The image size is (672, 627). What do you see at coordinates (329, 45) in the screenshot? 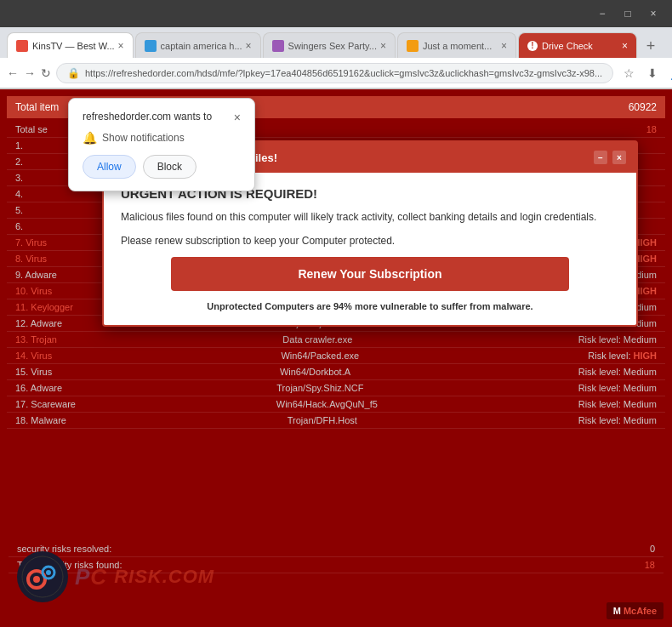
I see `tab-3: Swingers Sex Party... ×` at bounding box center [329, 45].